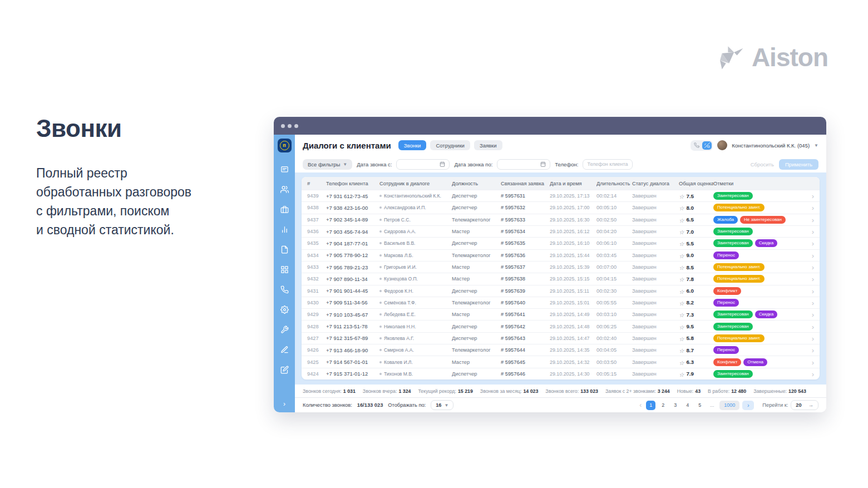 This screenshot has width=868, height=488. I want to click on bar-chart-icon, so click(285, 229).